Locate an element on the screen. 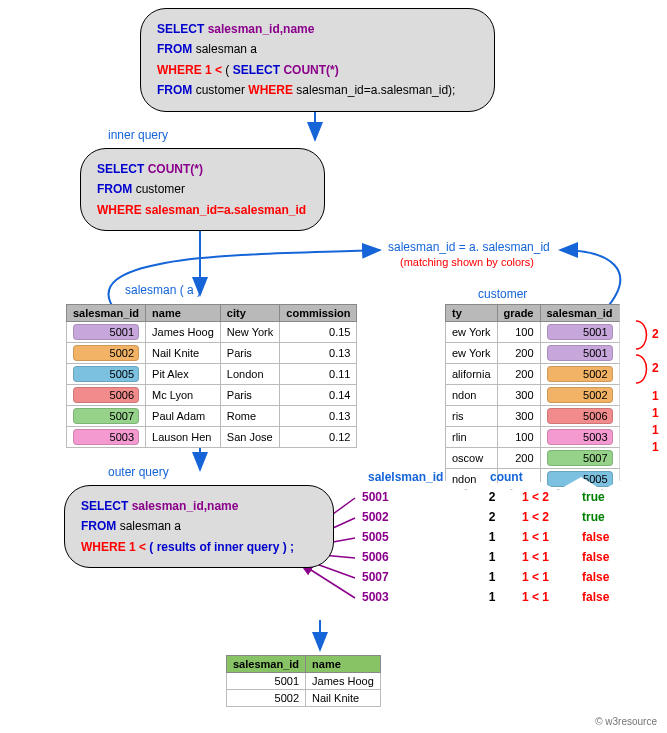 Image resolution: width=667 pixels, height=733 pixels. table-row: 5002Nail Knite is located at coordinates (304, 698).